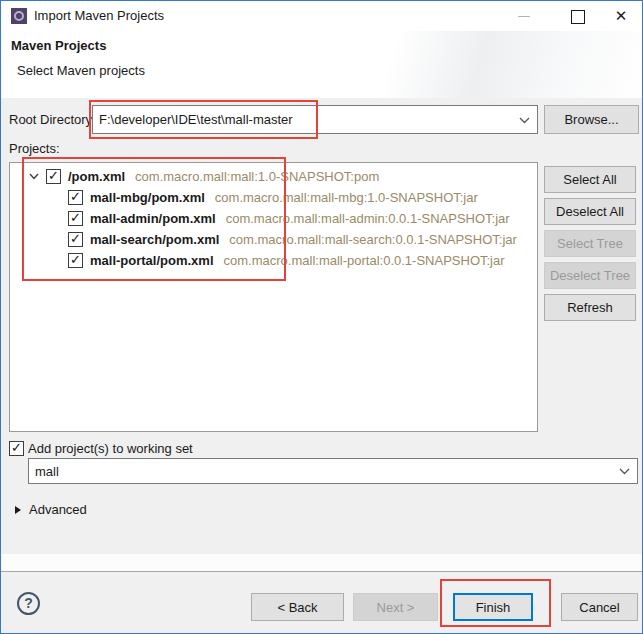 Image resolution: width=643 pixels, height=634 pixels. Describe the element at coordinates (99, 16) in the screenshot. I see `window-title: Import Maven Projects` at that location.